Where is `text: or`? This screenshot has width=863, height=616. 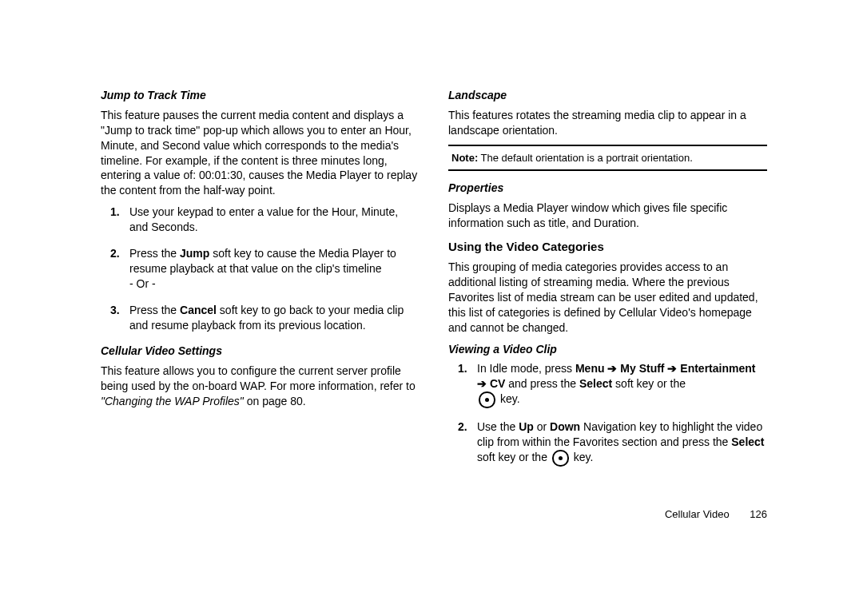 text: or is located at coordinates (542, 427).